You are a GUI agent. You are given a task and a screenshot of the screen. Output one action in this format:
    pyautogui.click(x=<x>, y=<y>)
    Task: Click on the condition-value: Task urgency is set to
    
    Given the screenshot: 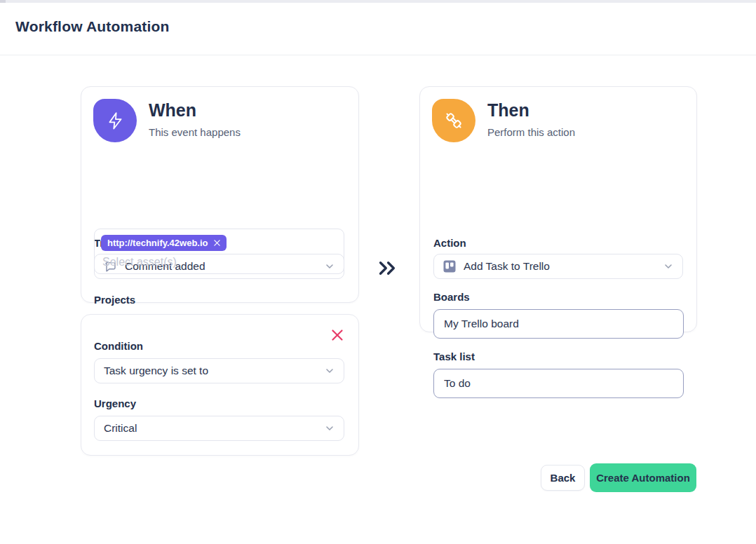 What is the action you would take?
    pyautogui.click(x=156, y=371)
    